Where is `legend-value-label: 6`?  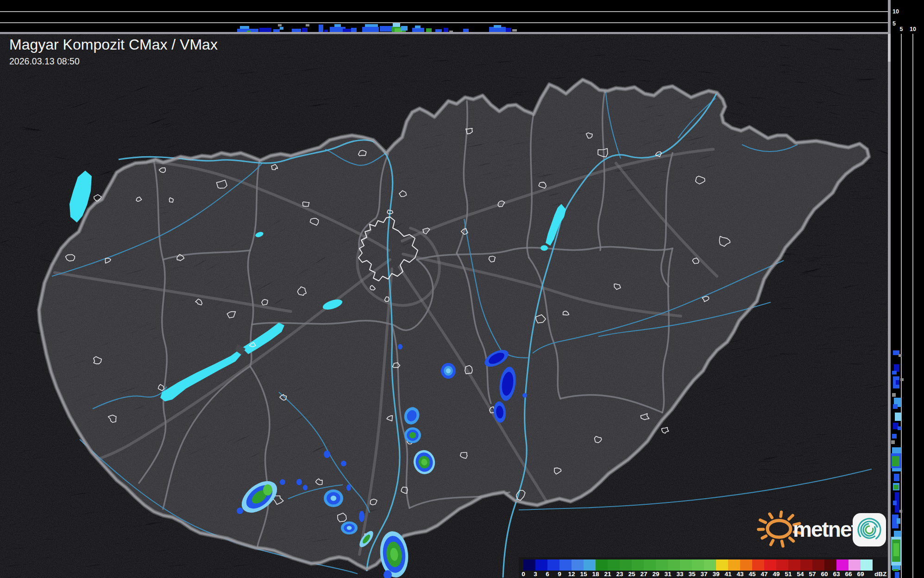 legend-value-label: 6 is located at coordinates (547, 574).